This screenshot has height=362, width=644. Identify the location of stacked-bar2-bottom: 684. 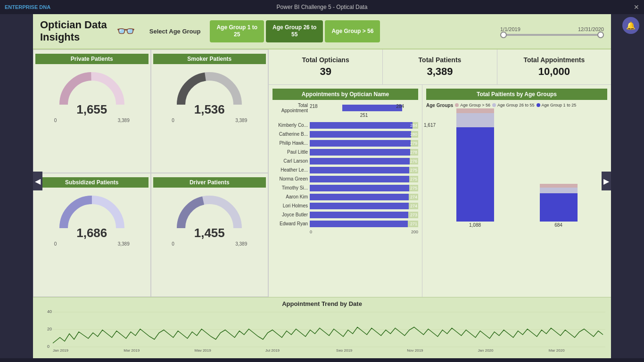
(558, 225).